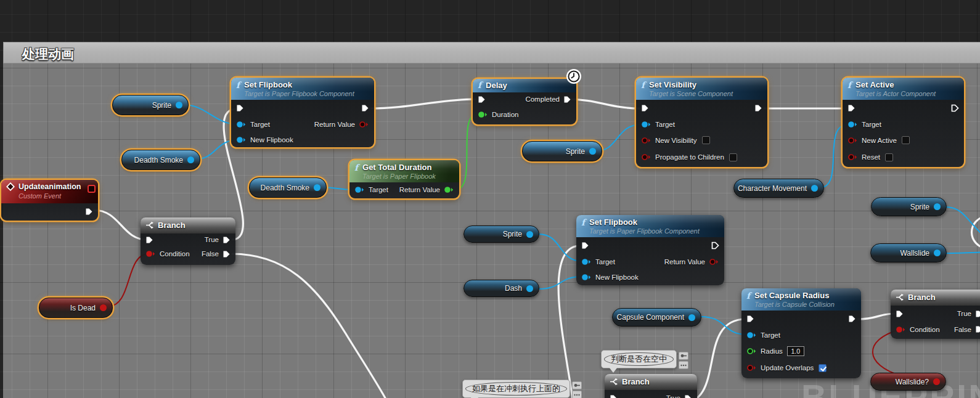 The width and height of the screenshot is (980, 398). What do you see at coordinates (706, 140) in the screenshot?
I see `new-visibility-checkbox` at bounding box center [706, 140].